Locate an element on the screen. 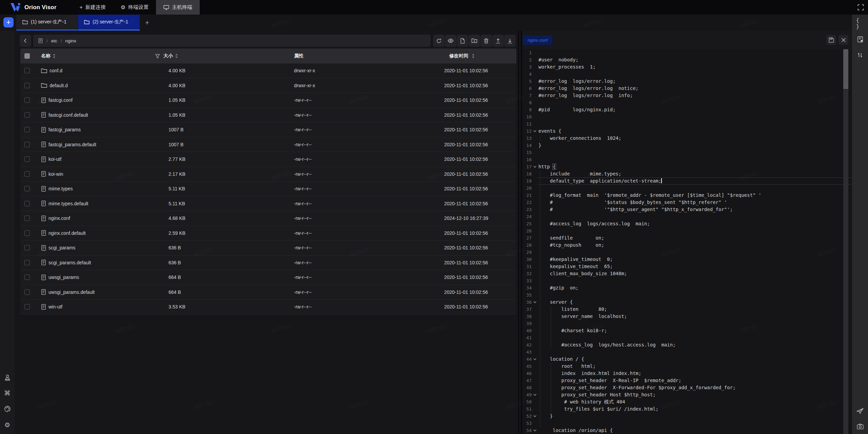  code-line-31: 31 keepalive_timeout 65; is located at coordinates (687, 267).